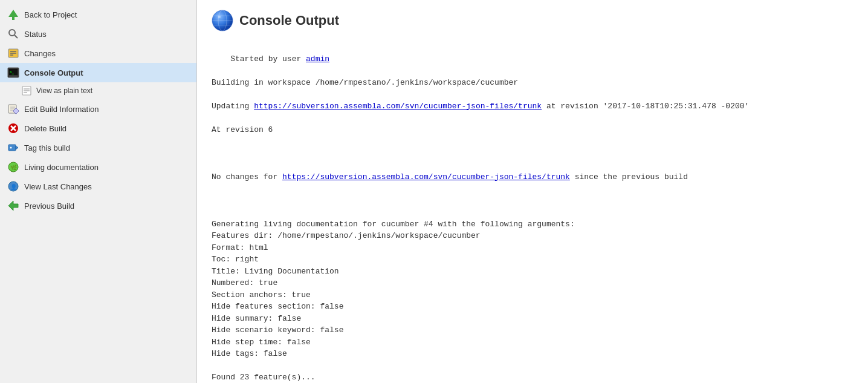 The width and height of the screenshot is (868, 383). Describe the element at coordinates (13, 206) in the screenshot. I see `previous-build-icon` at that location.